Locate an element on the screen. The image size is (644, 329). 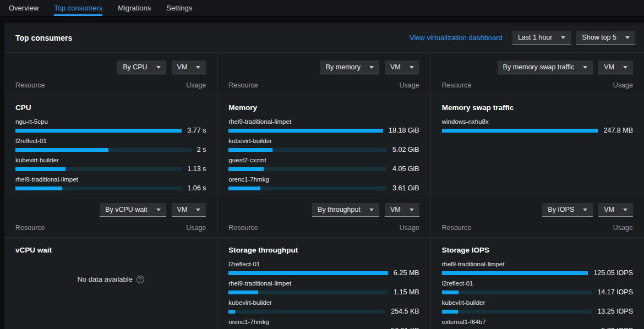
panel-title: Storage IOPS is located at coordinates (537, 250).